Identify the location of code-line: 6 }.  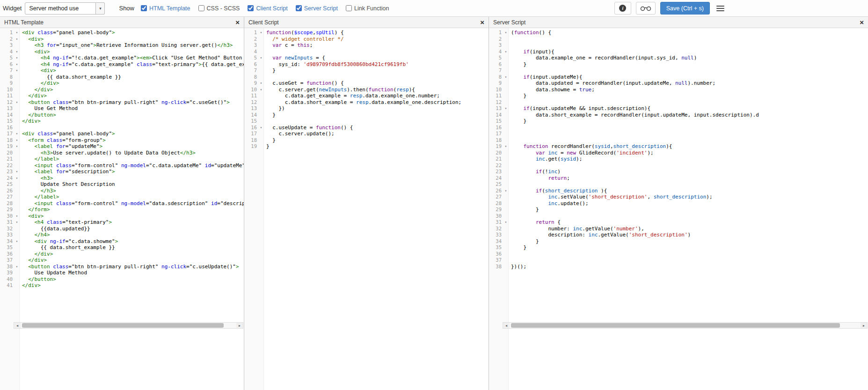
(678, 65).